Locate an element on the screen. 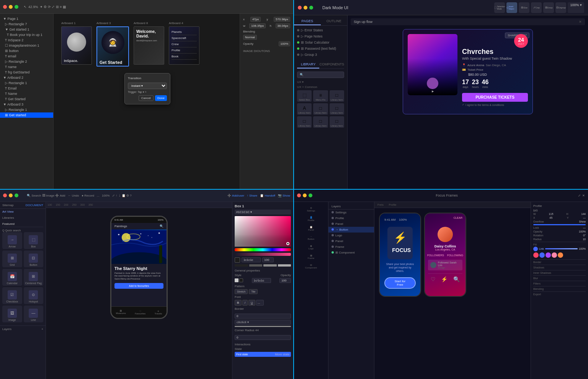 Image resolution: width=588 pixels, height=379 pixels. lib-hotspot: ⊙ Hotspot is located at coordinates (34, 296).